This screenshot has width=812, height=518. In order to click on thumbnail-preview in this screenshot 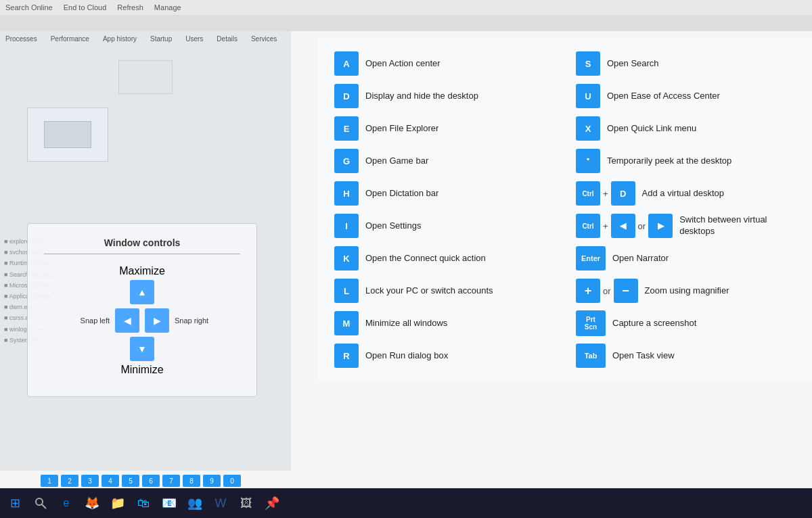, I will do `click(68, 135)`.